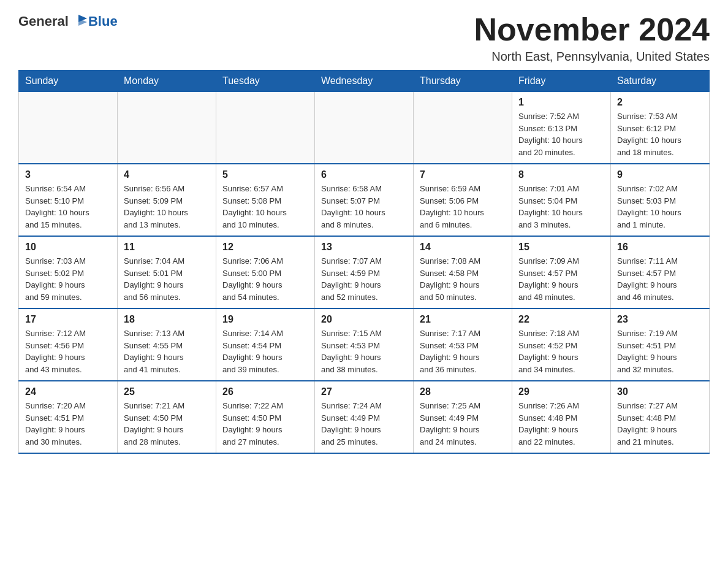 The height and width of the screenshot is (563, 728). I want to click on calendar-cell: 22Sunrise: 7:18 AM Sunset: 4:52 PM Dayli…, so click(561, 345).